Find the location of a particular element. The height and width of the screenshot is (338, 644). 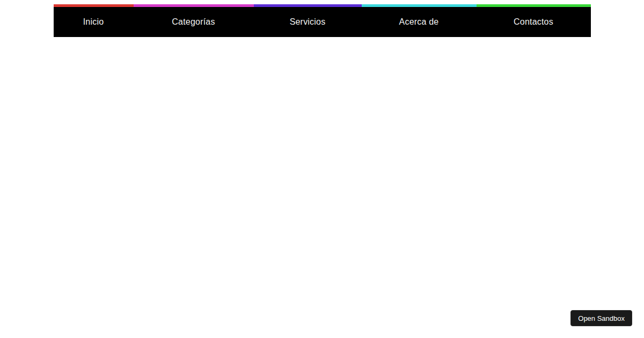

nav-item-inicio-label: Inicio is located at coordinates (93, 22).